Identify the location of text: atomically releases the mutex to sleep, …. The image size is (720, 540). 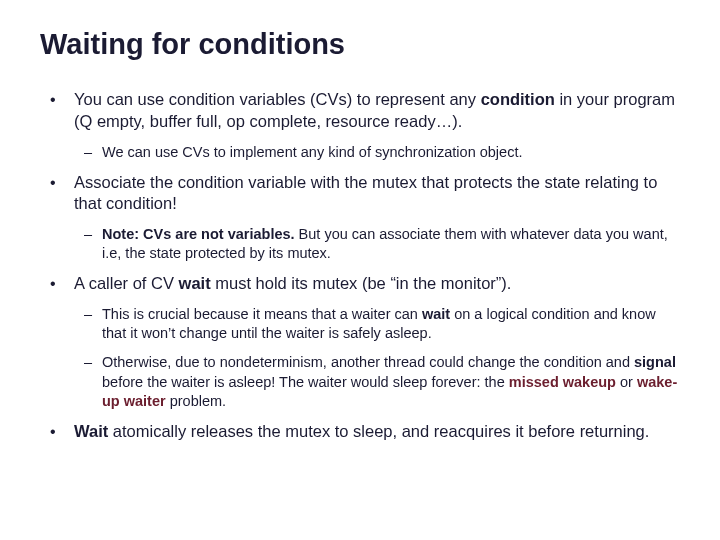
(378, 431).